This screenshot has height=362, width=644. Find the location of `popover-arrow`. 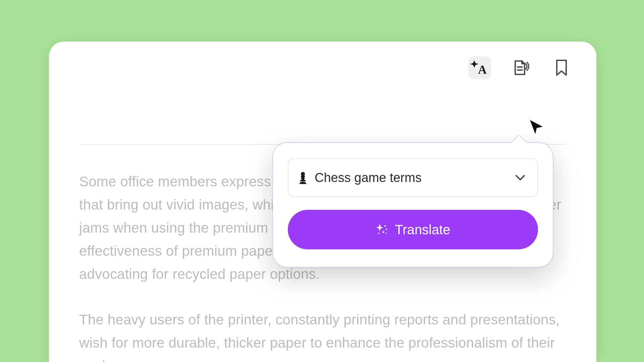

popover-arrow is located at coordinates (519, 143).